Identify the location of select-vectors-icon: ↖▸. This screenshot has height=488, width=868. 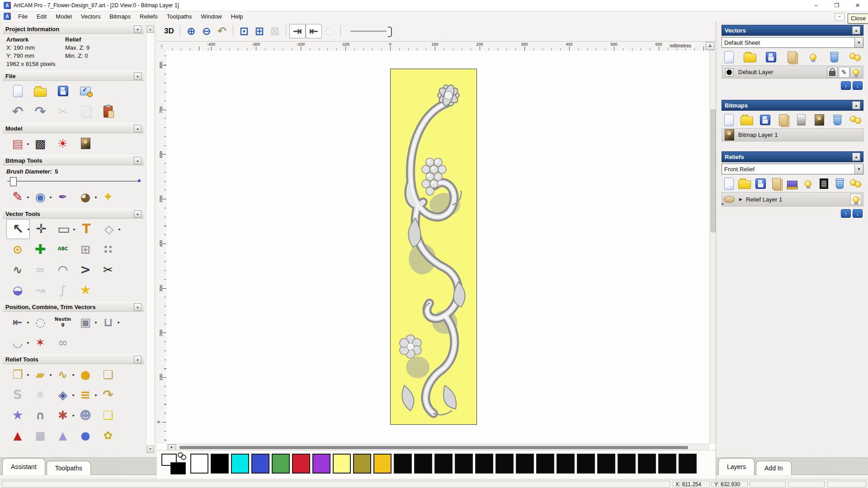
(18, 229).